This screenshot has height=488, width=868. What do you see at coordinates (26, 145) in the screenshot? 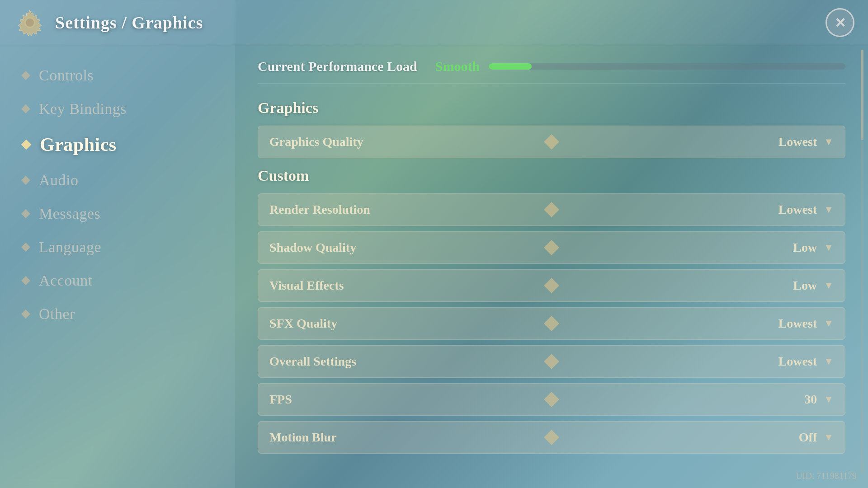
I see `nav-diamond-graphics` at bounding box center [26, 145].